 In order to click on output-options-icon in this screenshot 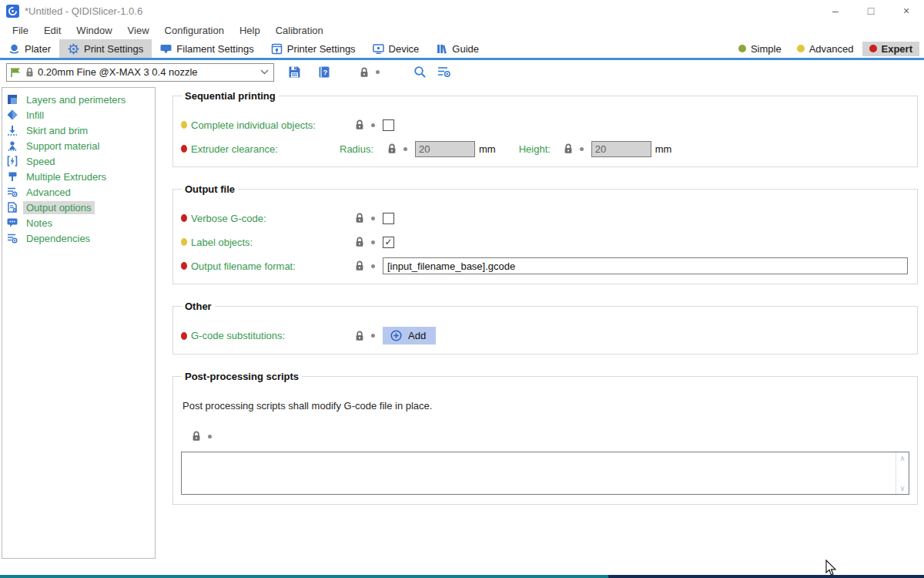, I will do `click(12, 207)`.